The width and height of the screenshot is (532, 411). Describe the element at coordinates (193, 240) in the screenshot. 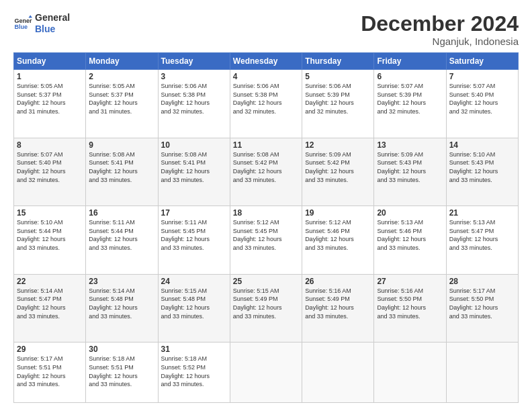

I see `calendar-cell: 17Sunrise: 5:11 AMSunset: 5:45 PMDayligh…` at that location.